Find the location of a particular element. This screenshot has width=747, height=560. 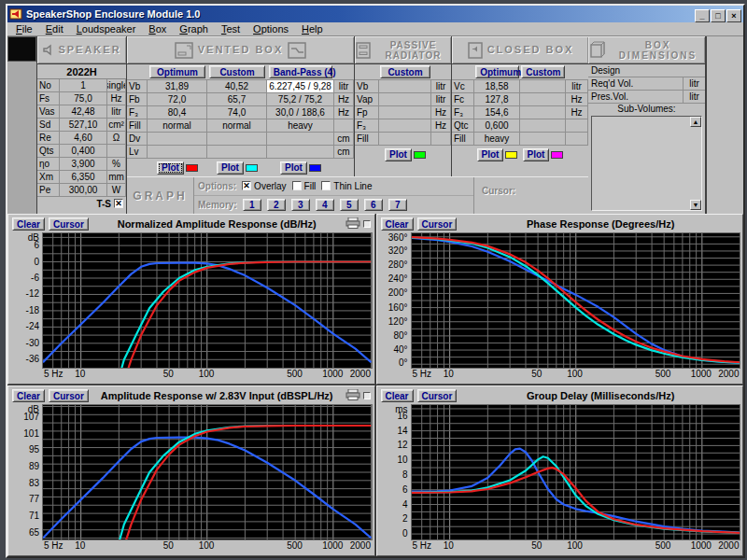

menu-loudspeaker: Loudspeaker is located at coordinates (106, 29).